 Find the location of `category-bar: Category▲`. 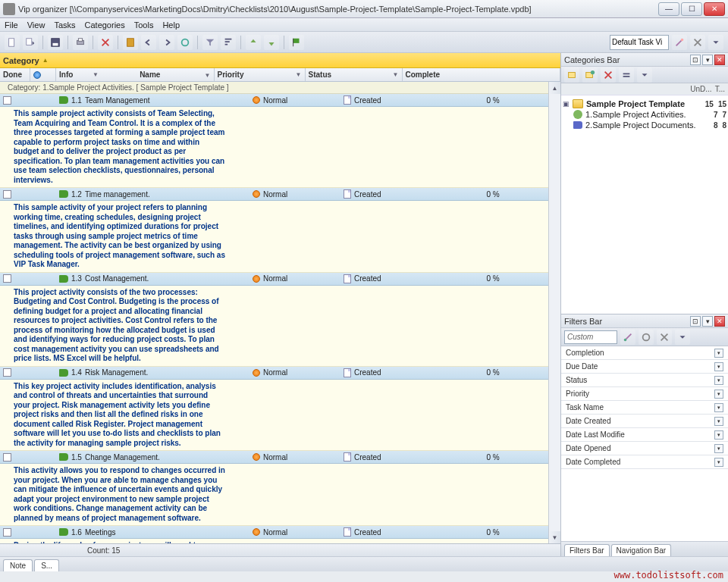

category-bar: Category▲ is located at coordinates (281, 61).